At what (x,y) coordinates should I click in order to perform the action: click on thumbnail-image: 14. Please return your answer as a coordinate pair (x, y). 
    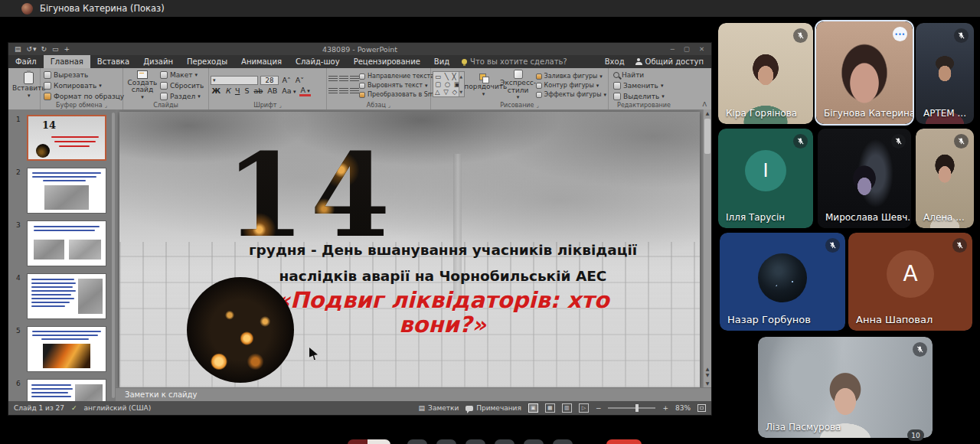
    Looking at the image, I should click on (67, 138).